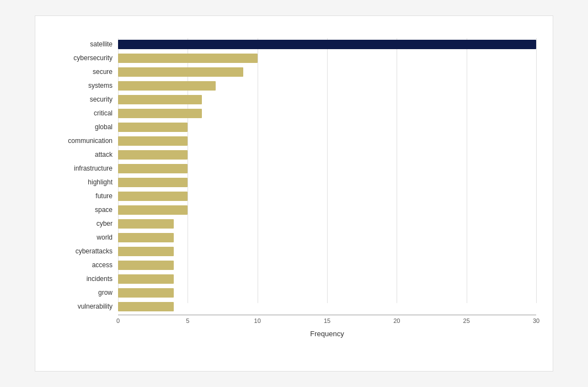 Image resolution: width=588 pixels, height=387 pixels. I want to click on bar-label: secure, so click(85, 72).